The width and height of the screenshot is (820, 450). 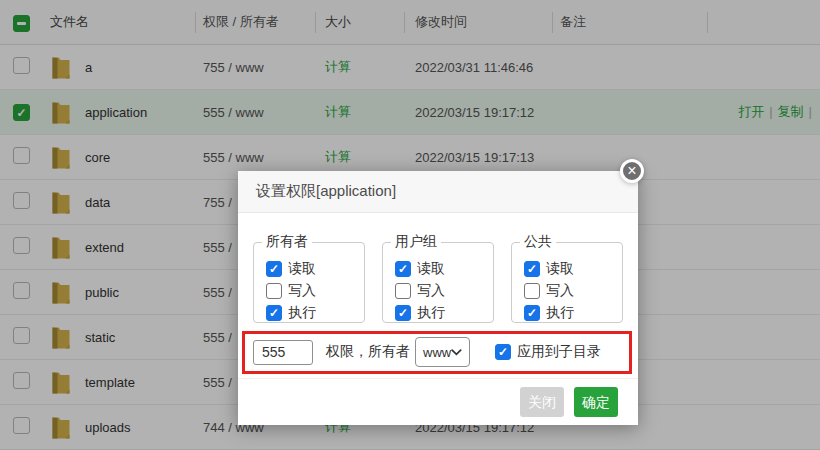 I want to click on group-exec-option: 执行, so click(x=444, y=313).